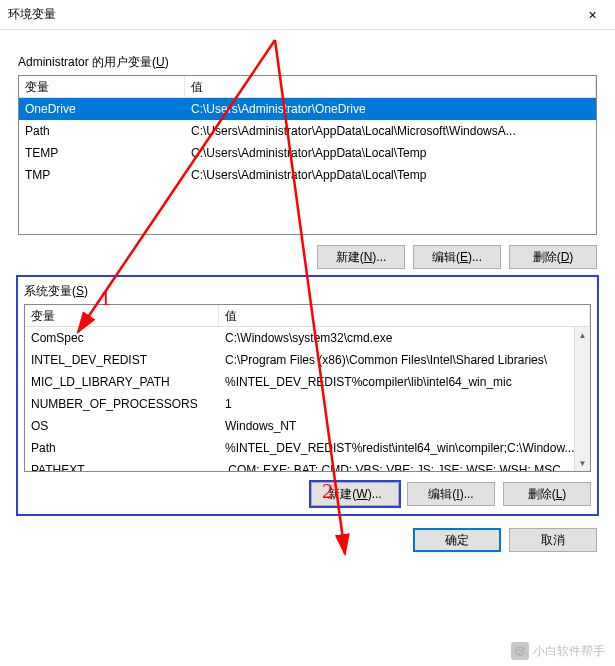 This screenshot has height=666, width=615. I want to click on watermark: ㋡ 小白软件帮手, so click(558, 651).